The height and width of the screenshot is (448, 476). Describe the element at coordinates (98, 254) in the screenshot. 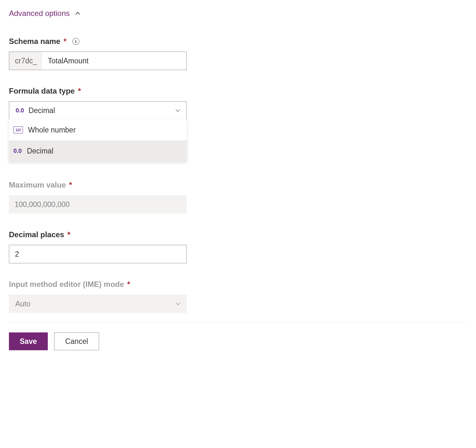

I see `decimal-places-input` at that location.